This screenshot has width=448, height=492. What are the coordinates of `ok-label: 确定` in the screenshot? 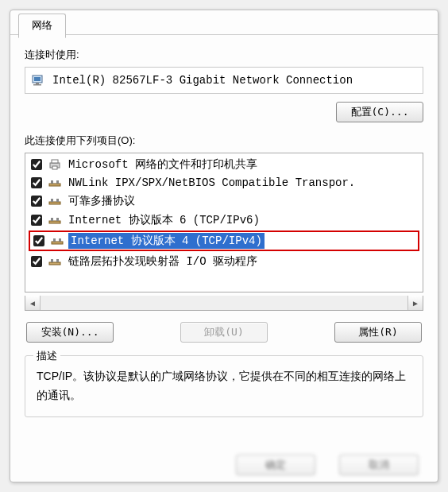 It's located at (276, 464).